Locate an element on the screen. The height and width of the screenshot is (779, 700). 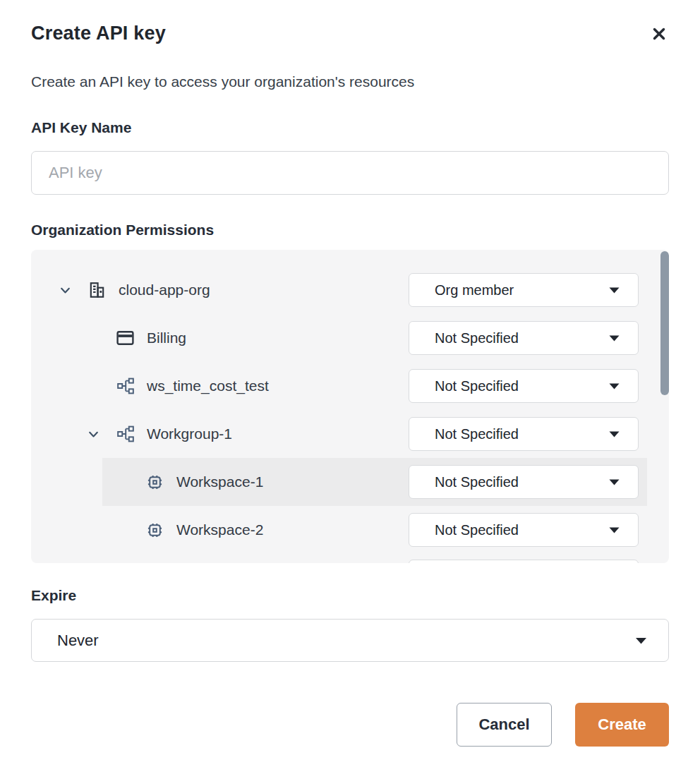
tree-row: Workspace-1 Not Specified is located at coordinates (350, 482).